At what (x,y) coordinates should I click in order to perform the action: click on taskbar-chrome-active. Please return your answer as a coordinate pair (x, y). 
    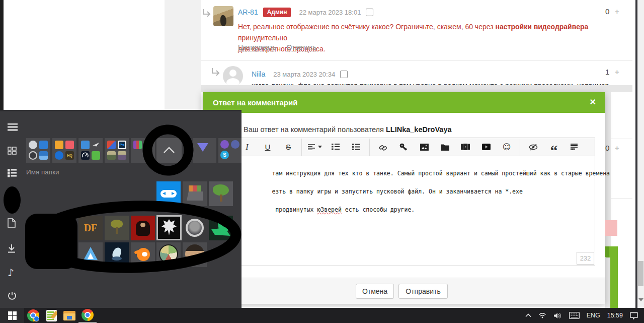
    Looking at the image, I should click on (88, 315).